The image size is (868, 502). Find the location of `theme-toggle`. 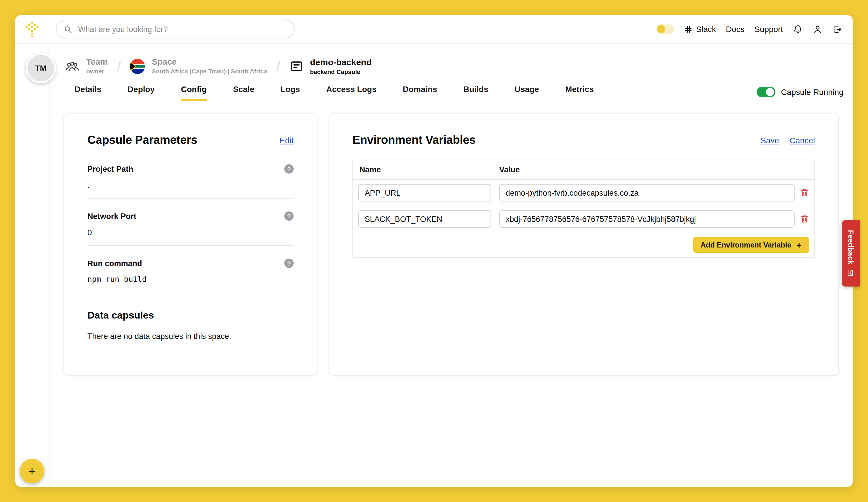

theme-toggle is located at coordinates (665, 29).